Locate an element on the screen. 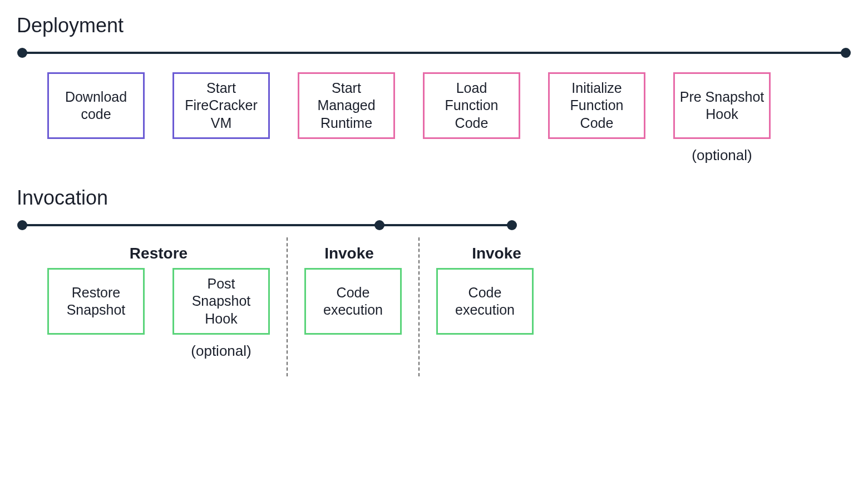 This screenshot has height=477, width=868. deployment-step: Start FireCracker VM is located at coordinates (221, 106).